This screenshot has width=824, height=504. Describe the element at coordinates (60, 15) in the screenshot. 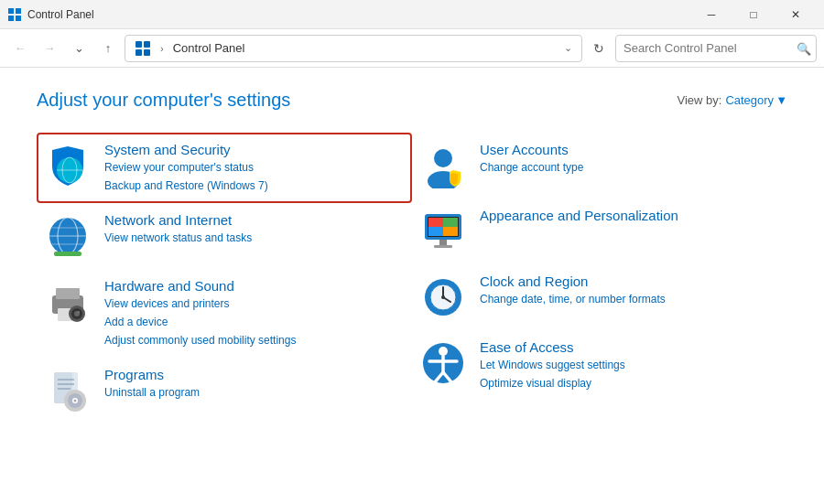

I see `window-title: Control Panel` at that location.